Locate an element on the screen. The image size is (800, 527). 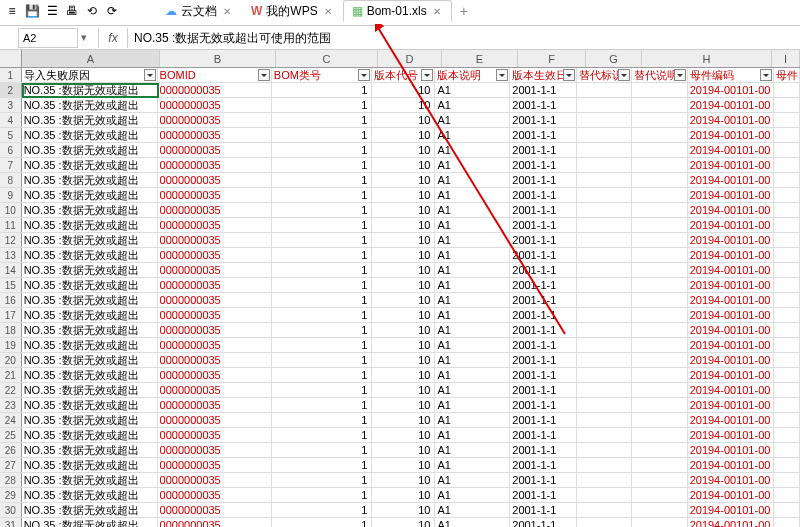
row-header: 30 is located at coordinates (11, 510).